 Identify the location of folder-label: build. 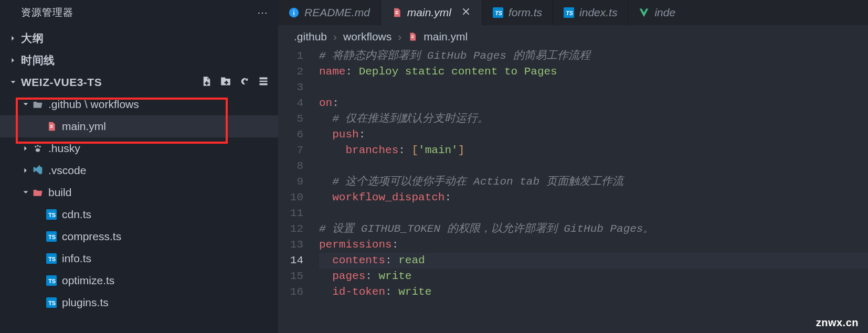
(60, 192).